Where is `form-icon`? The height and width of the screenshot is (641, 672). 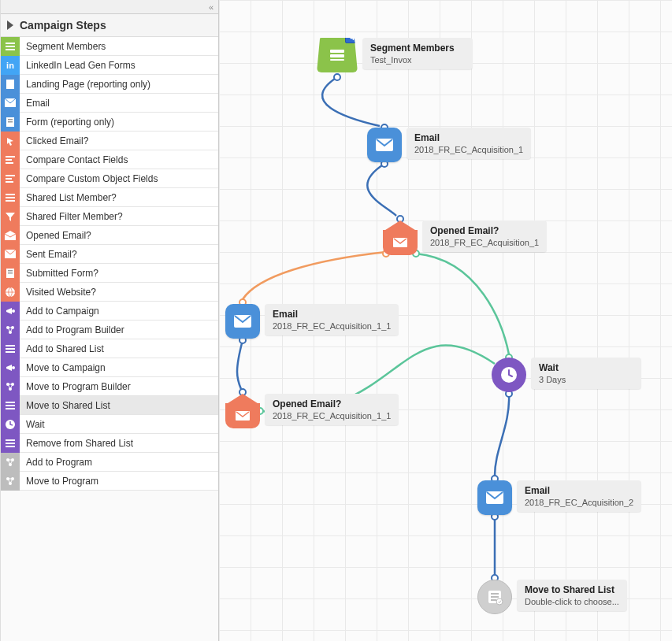
form-icon is located at coordinates (10, 122).